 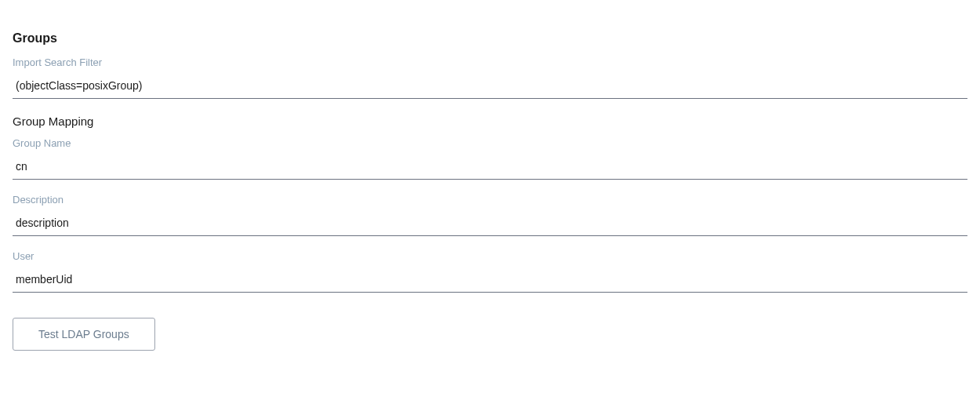 I want to click on user-label: User, so click(x=490, y=256).